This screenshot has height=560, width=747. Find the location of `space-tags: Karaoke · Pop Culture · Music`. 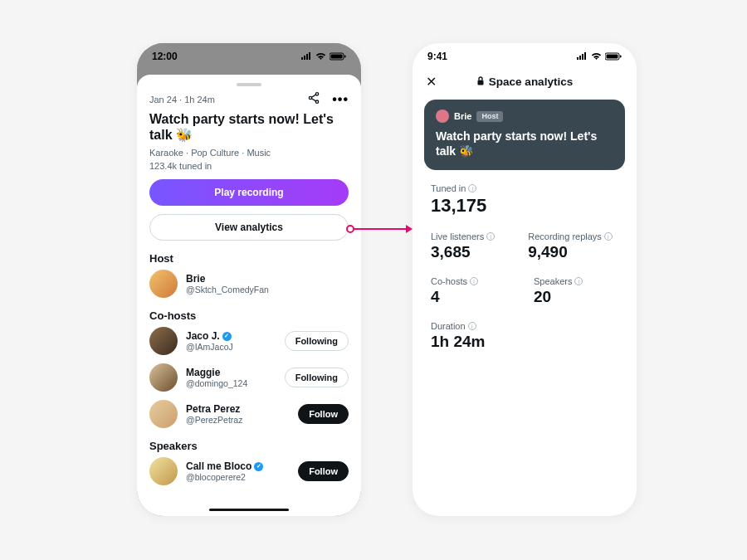

space-tags: Karaoke · Pop Culture · Music is located at coordinates (249, 153).